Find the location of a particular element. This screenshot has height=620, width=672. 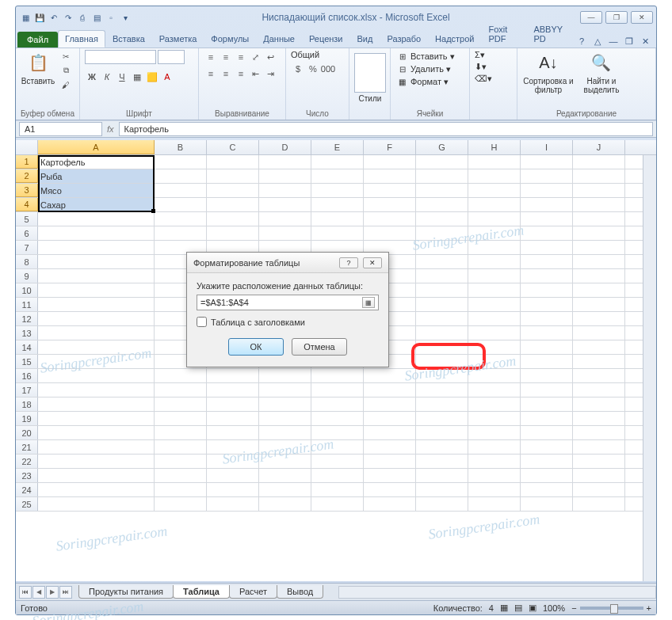

cell-I9 is located at coordinates (547, 276).